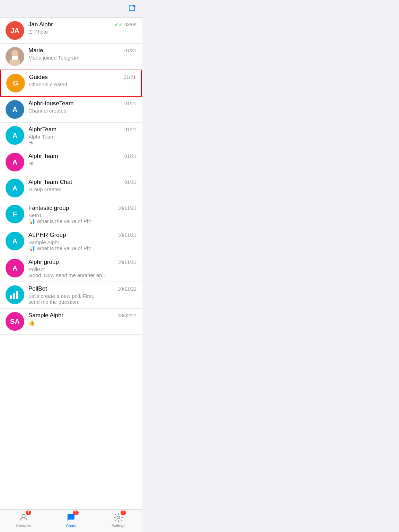 The width and height of the screenshot is (399, 532). Describe the element at coordinates (82, 159) in the screenshot. I see `chat-content-alphr-team-group: Alphr Team01/21Hi!` at that location.